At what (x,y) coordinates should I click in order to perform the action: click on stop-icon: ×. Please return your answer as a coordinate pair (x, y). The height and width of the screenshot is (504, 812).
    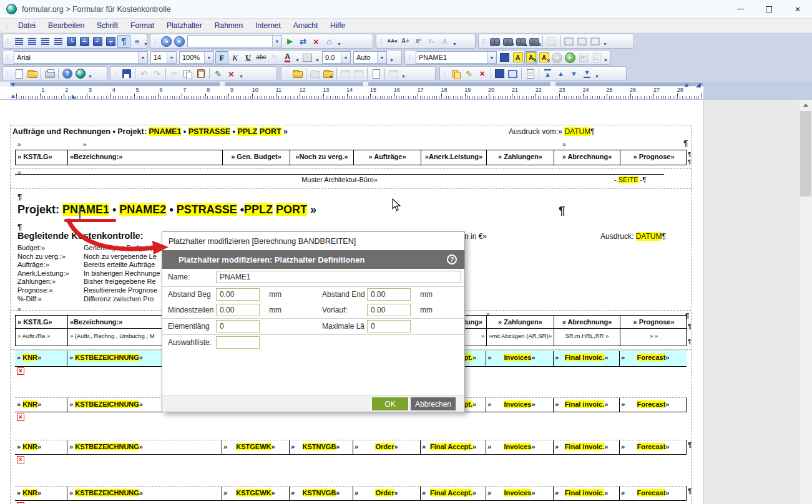
    Looking at the image, I should click on (316, 41).